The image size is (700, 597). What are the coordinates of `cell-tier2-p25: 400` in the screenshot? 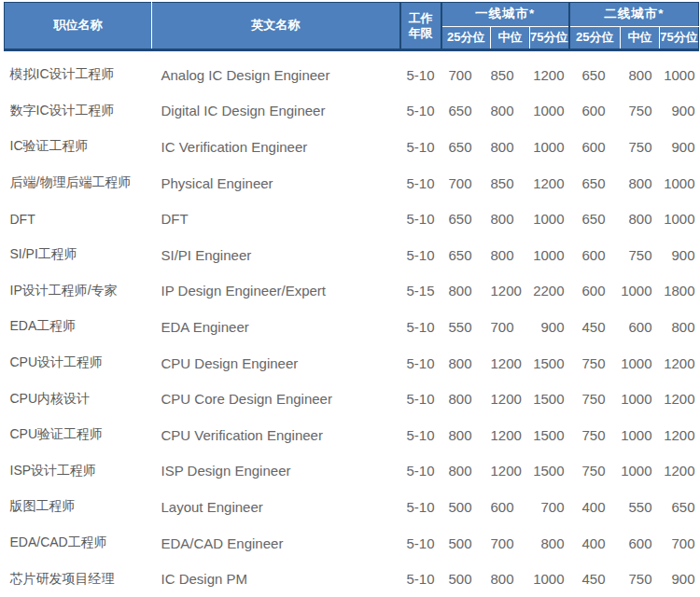 It's located at (595, 543).